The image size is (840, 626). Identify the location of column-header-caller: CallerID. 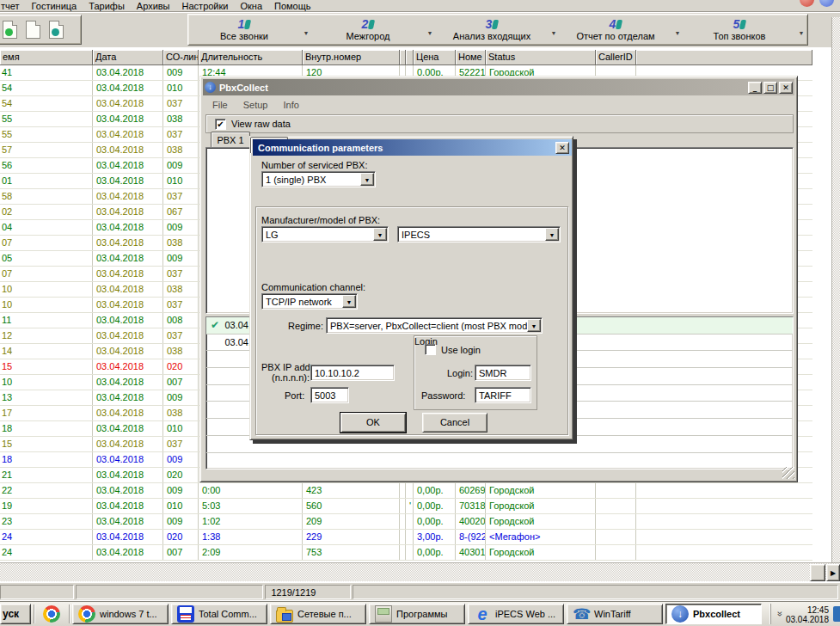
(616, 58).